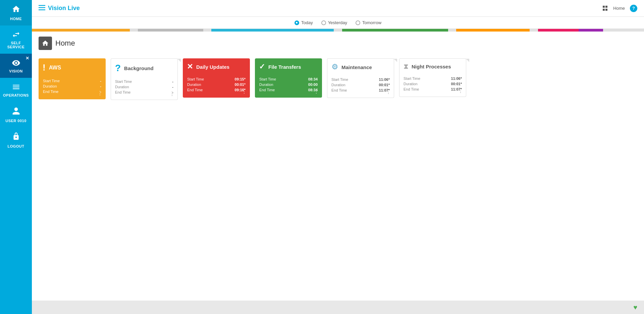 Image resolution: width=644 pixels, height=314 pixels. Describe the element at coordinates (134, 30) in the screenshot. I see `gap1` at that location.